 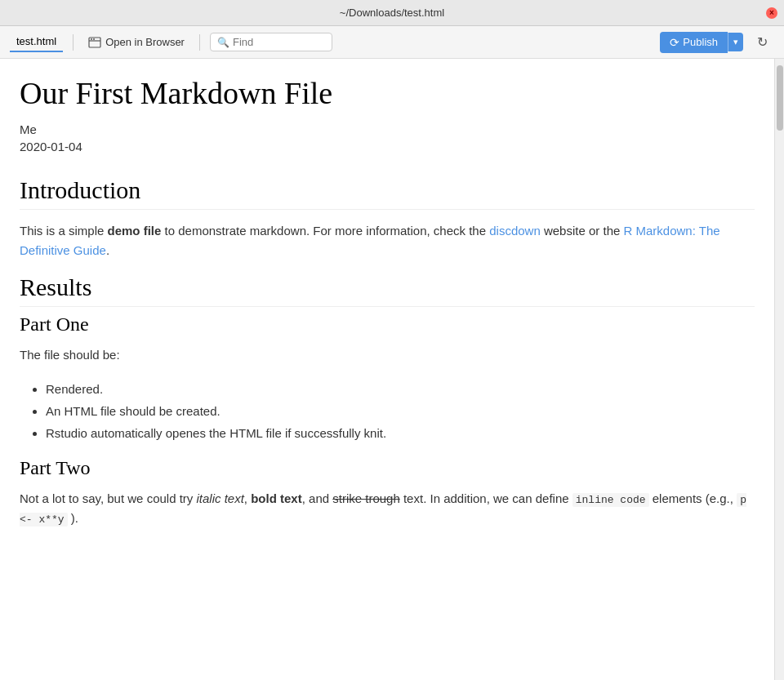 I want to click on part-two-heading: Part Two, so click(x=387, y=469).